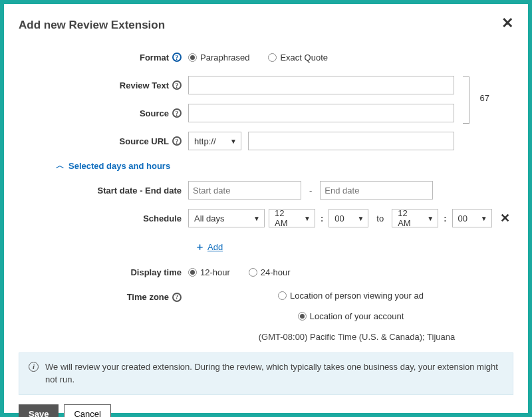  What do you see at coordinates (298, 57) in the screenshot?
I see `format-exact-quote-radio: Exact Quote` at bounding box center [298, 57].